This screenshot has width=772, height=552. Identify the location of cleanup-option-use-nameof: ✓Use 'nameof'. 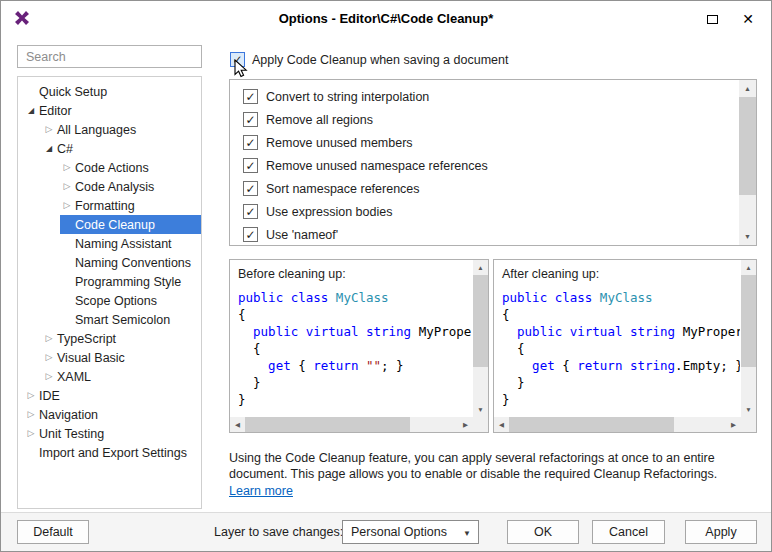
(484, 234).